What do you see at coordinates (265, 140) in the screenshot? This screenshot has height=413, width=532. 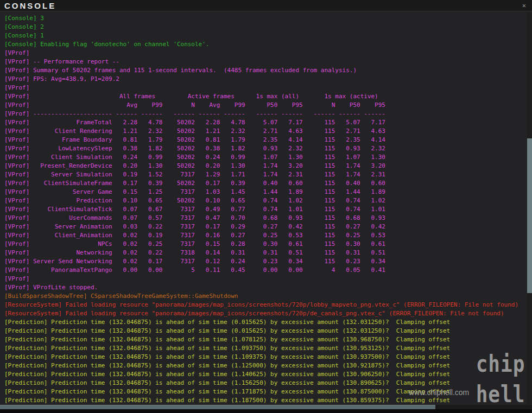 I see `console-line: [VProf] Frame Boundary 0.81 1.79 50202 0…` at bounding box center [265, 140].